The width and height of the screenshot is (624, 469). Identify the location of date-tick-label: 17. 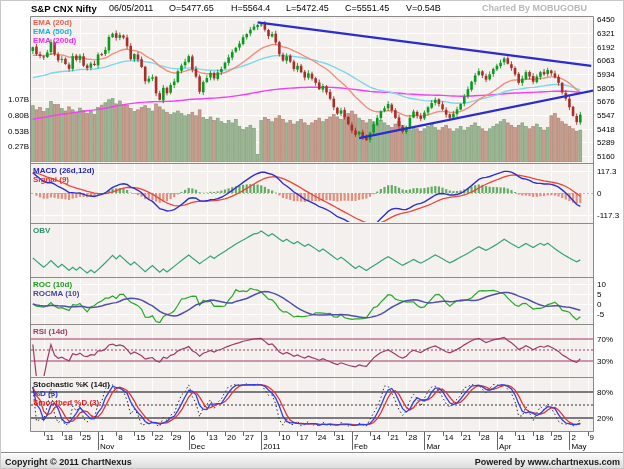
(304, 438).